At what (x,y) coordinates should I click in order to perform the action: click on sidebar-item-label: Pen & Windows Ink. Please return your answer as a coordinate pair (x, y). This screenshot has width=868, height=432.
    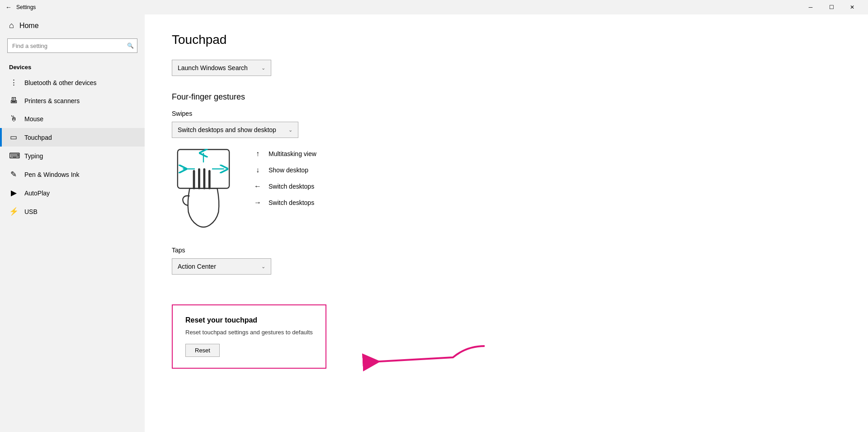
    Looking at the image, I should click on (52, 175).